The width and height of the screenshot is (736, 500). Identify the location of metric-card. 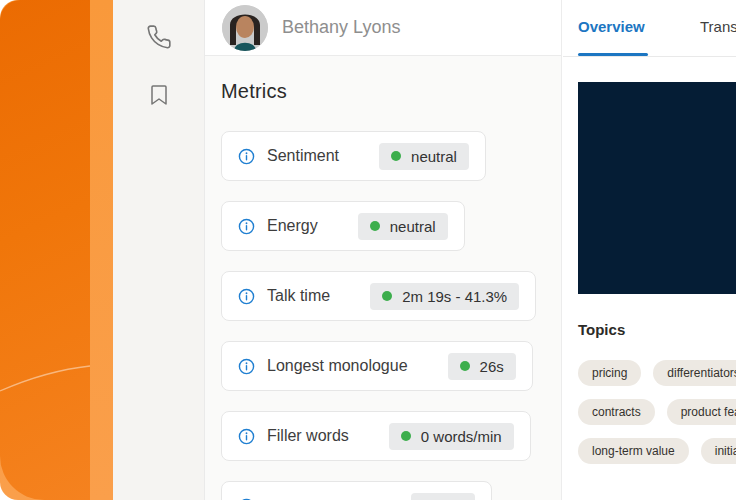
(356, 490).